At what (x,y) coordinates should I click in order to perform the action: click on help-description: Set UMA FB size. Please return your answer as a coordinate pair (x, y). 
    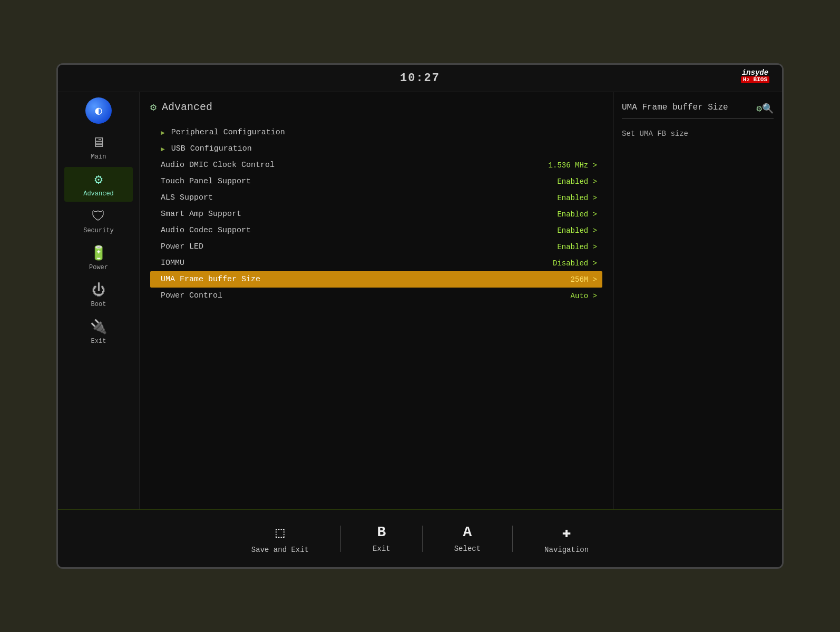
    Looking at the image, I should click on (698, 134).